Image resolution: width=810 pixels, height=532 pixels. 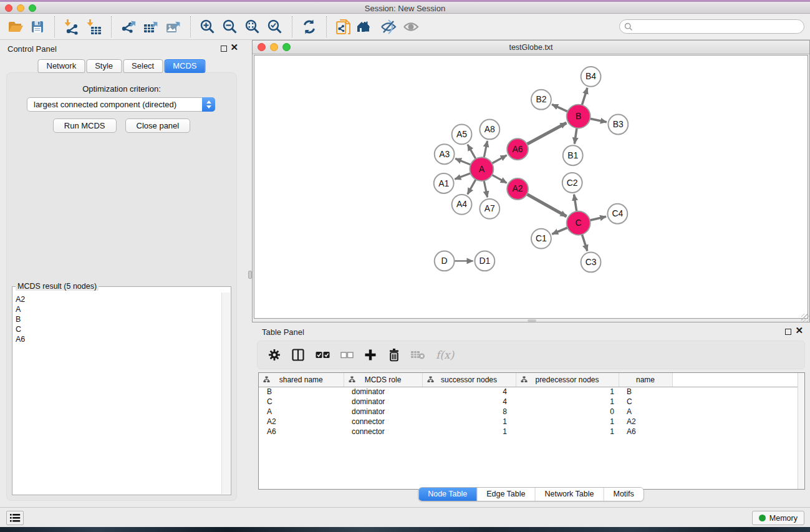 What do you see at coordinates (118, 309) in the screenshot?
I see `mcds-result-item: A` at bounding box center [118, 309].